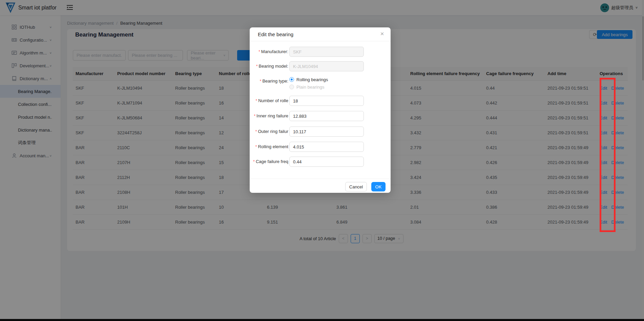 Image resolution: width=644 pixels, height=321 pixels. Describe the element at coordinates (271, 52) in the screenshot. I see `field-label: *Manufacturer:` at that location.